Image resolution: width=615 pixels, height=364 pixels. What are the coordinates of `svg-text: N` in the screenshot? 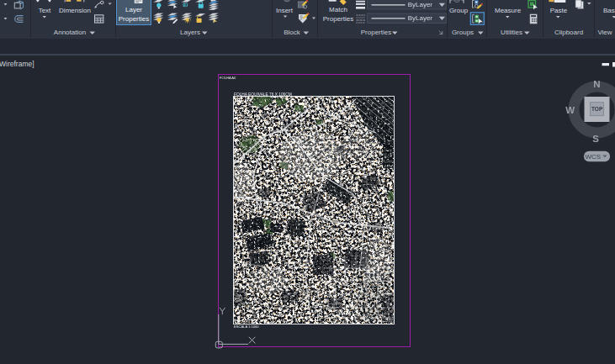 It's located at (596, 84).